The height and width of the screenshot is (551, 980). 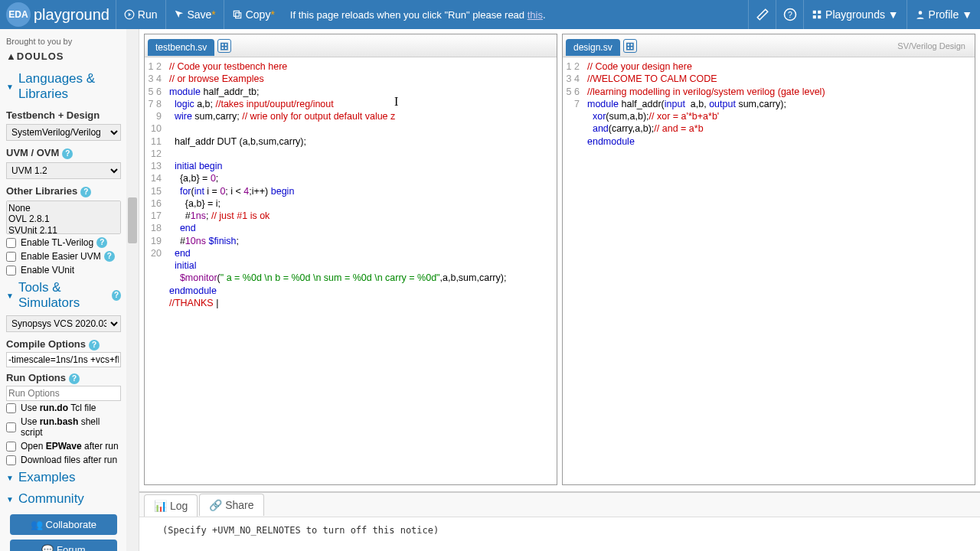 What do you see at coordinates (181, 47) in the screenshot?
I see `testbench-tab: testbench.sv` at bounding box center [181, 47].